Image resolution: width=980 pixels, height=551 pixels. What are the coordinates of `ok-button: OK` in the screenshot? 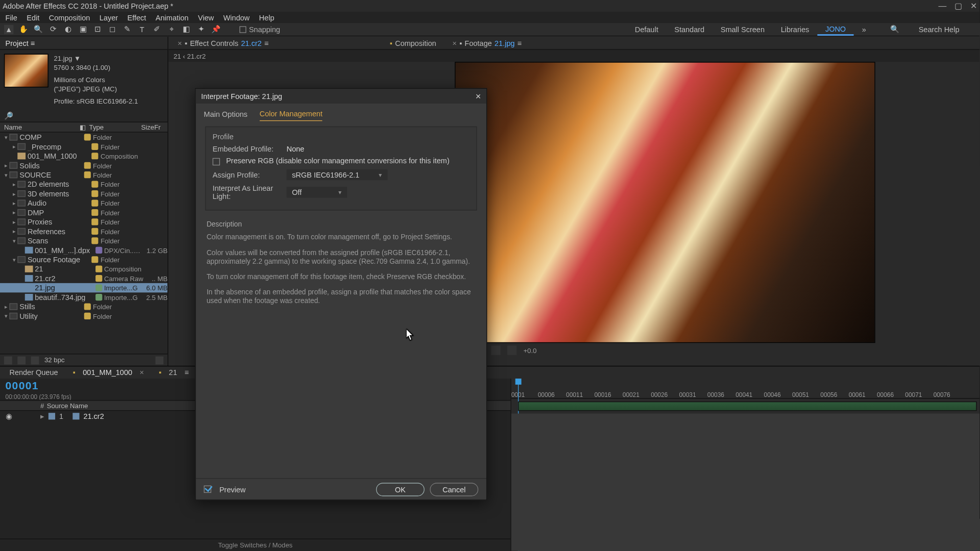 It's located at (400, 489).